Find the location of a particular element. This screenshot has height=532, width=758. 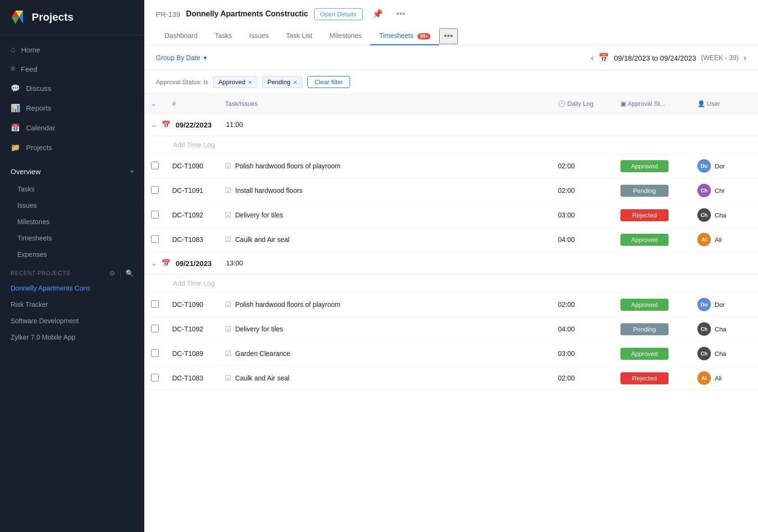

task-name: Install hardwood floors is located at coordinates (269, 190).